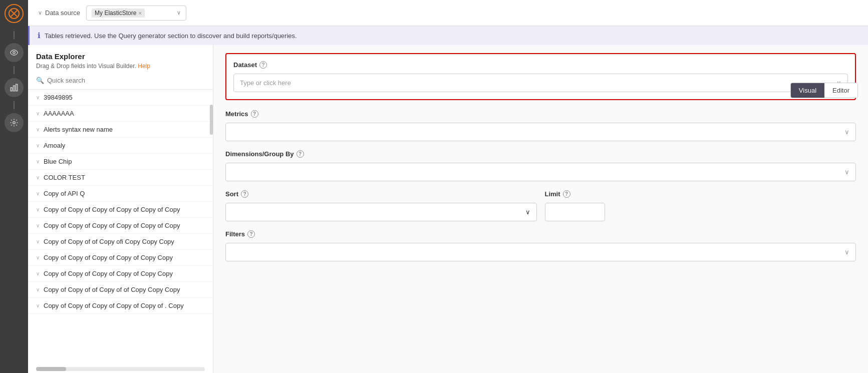 The width and height of the screenshot is (868, 373). Describe the element at coordinates (847, 172) in the screenshot. I see `dimensions-chevron-icon: ∨` at that location.